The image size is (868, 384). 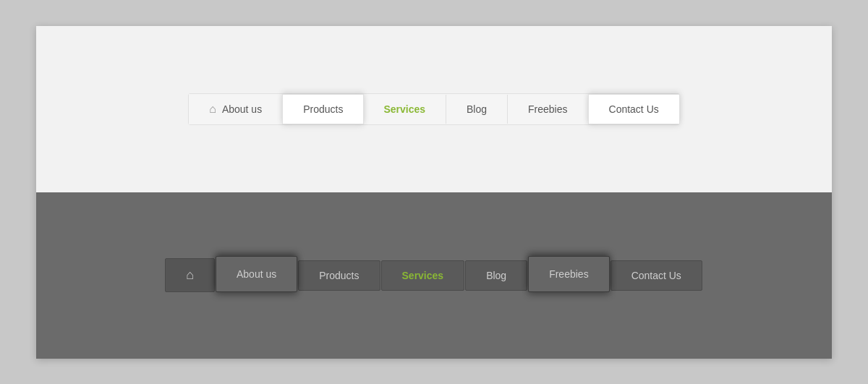 I want to click on light-nav-freebies-label: Freebies, so click(x=548, y=109).